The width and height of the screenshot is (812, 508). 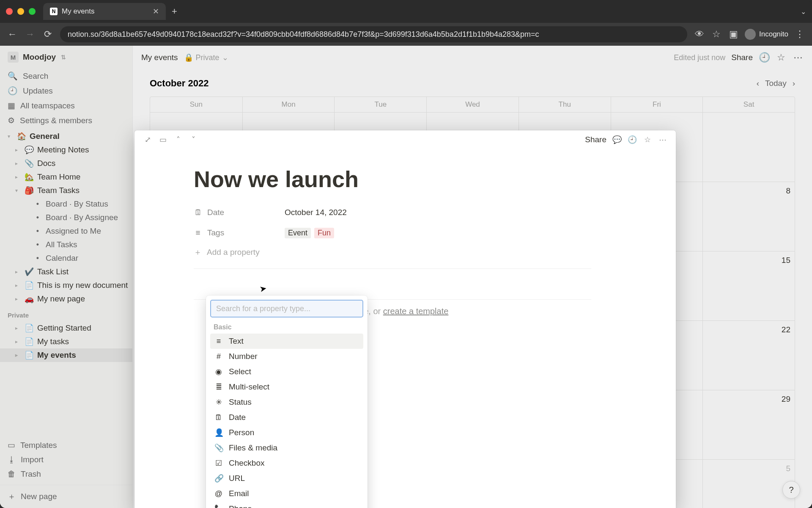 I want to click on comments-icon: 💬, so click(x=617, y=140).